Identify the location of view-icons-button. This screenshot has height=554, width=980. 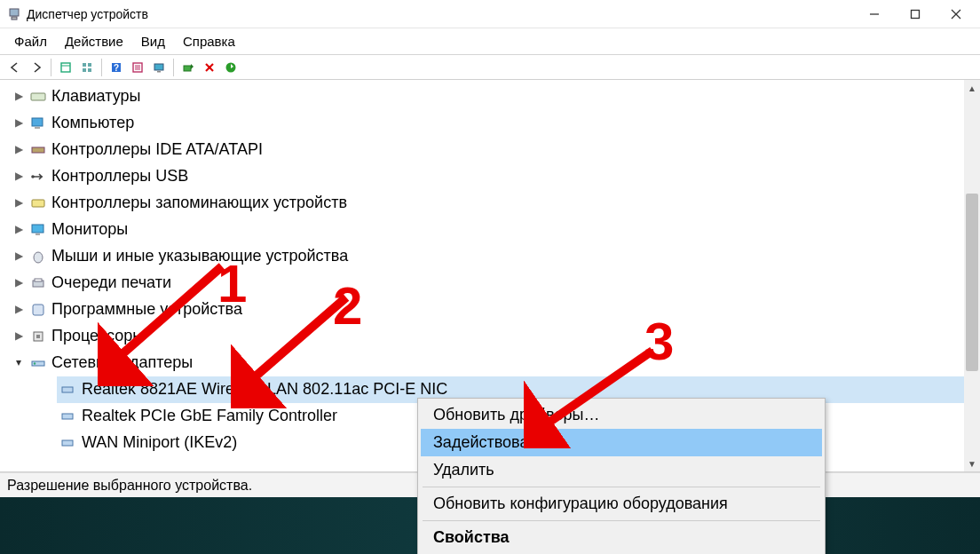
(87, 67).